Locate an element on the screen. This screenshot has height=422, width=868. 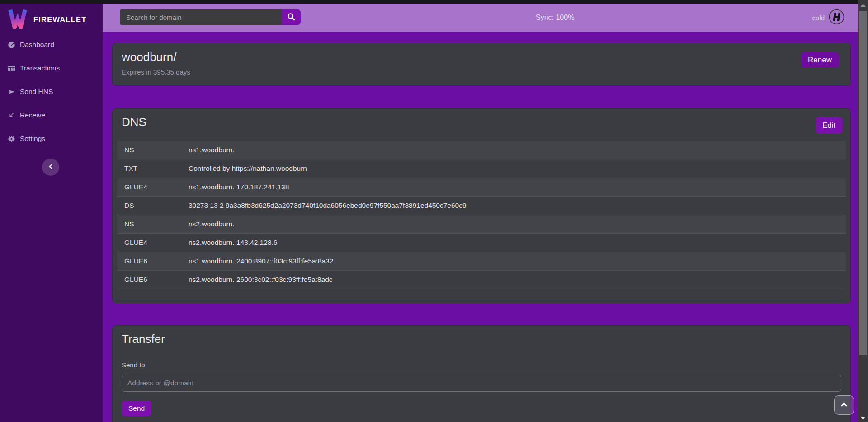
search-input is located at coordinates (201, 17).